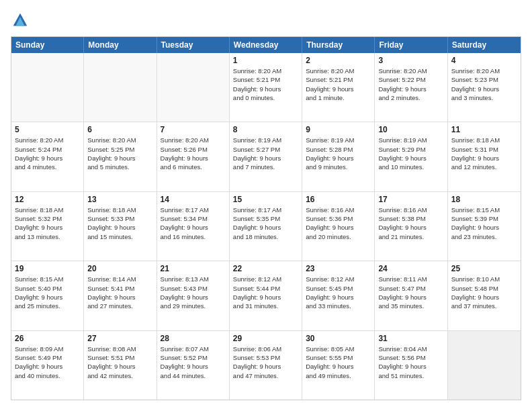  What do you see at coordinates (193, 338) in the screenshot?
I see `day-number: 28` at bounding box center [193, 338].